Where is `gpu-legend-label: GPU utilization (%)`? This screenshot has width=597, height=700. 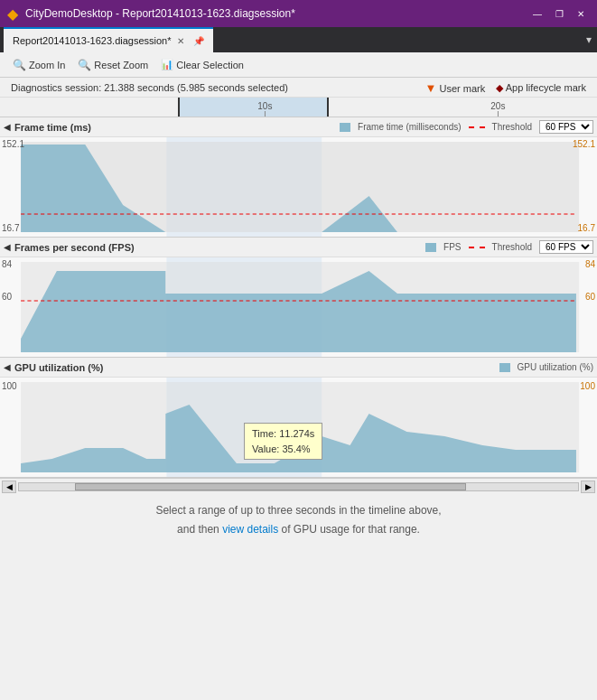 gpu-legend-label: GPU utilization (%) is located at coordinates (555, 367).